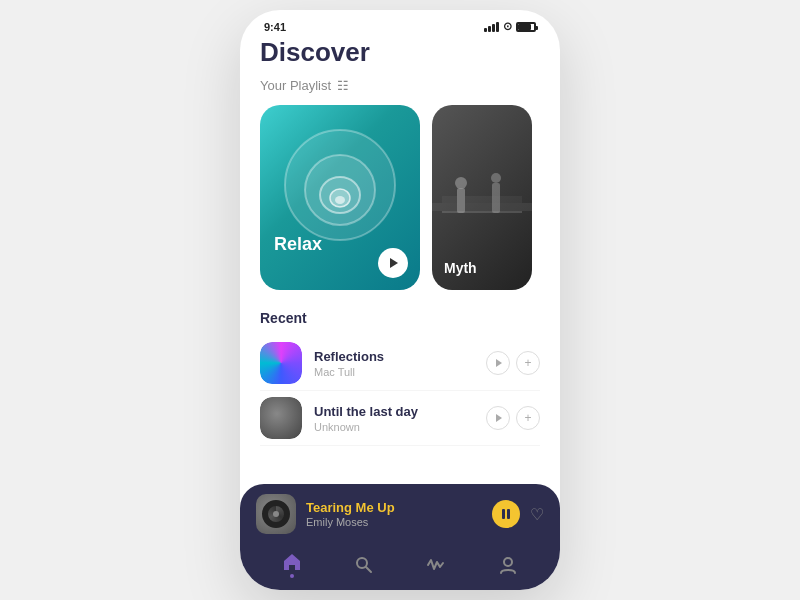 The image size is (800, 600). I want to click on reflections-title: Reflections, so click(394, 356).